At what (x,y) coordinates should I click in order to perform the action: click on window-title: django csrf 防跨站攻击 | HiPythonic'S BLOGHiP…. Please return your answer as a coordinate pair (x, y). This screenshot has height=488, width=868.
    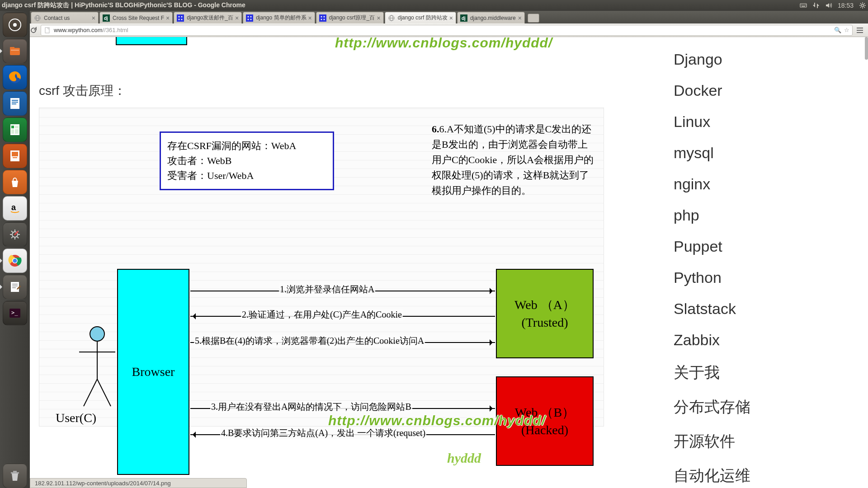
    Looking at the image, I should click on (401, 5).